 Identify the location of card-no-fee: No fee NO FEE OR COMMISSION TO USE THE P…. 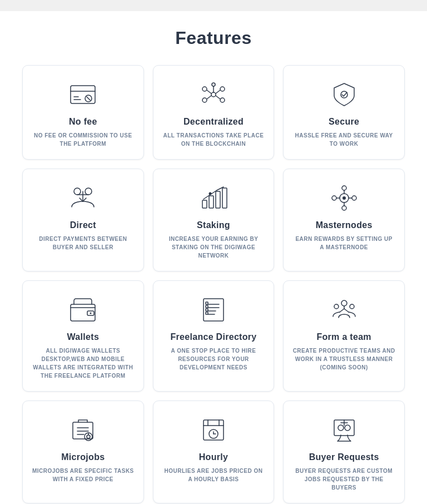
(83, 112).